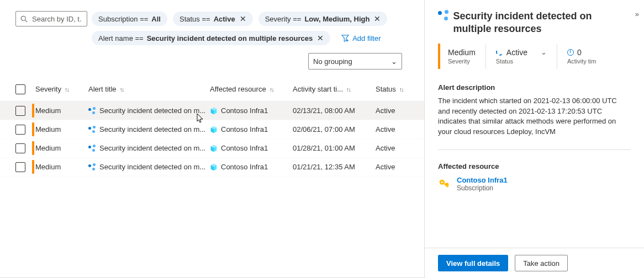 This screenshot has height=278, width=644. Describe the element at coordinates (473, 263) in the screenshot. I see `view-full-details-button: View full details` at that location.